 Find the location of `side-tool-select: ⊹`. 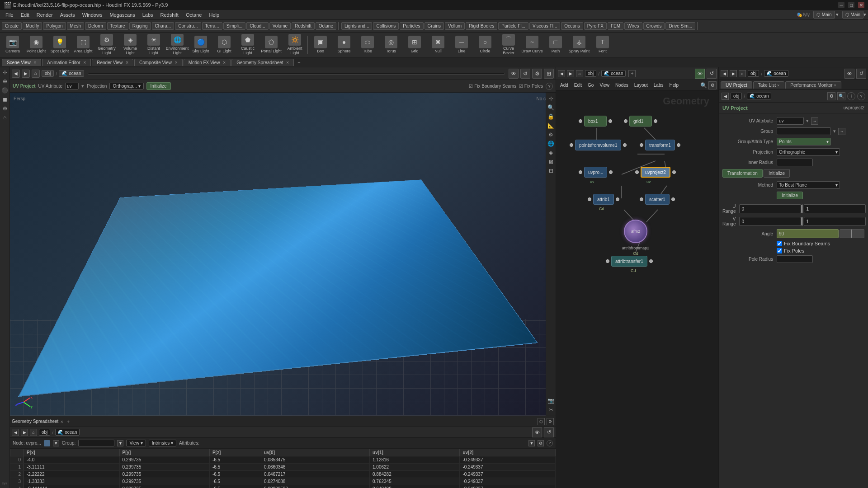

side-tool-select: ⊹ is located at coordinates (5, 72).